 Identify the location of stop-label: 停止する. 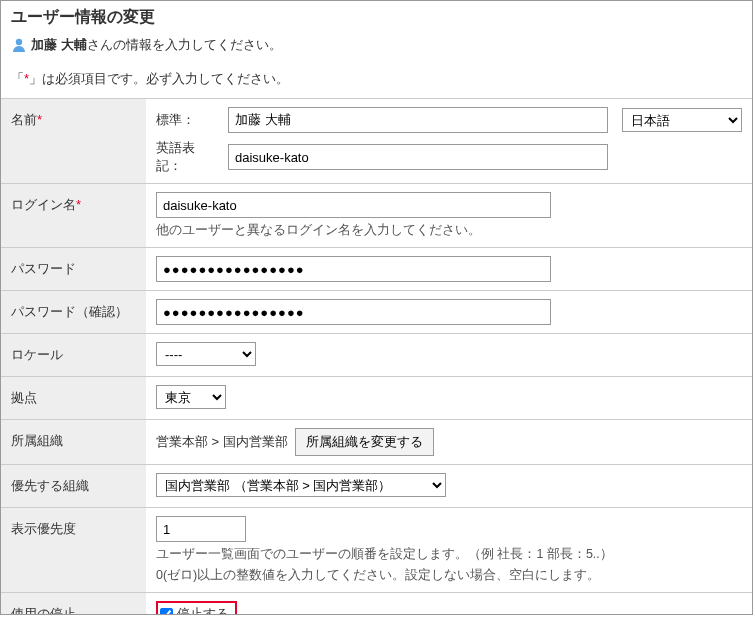
(203, 610).